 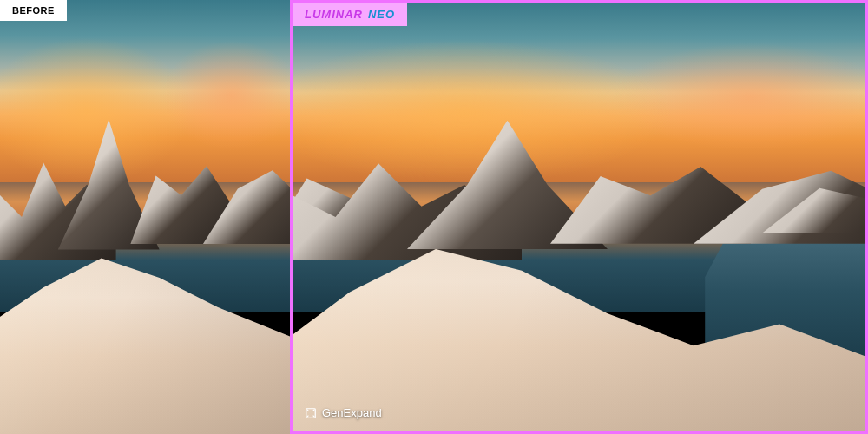 I want to click on feature-label: GenExpand, so click(x=344, y=413).